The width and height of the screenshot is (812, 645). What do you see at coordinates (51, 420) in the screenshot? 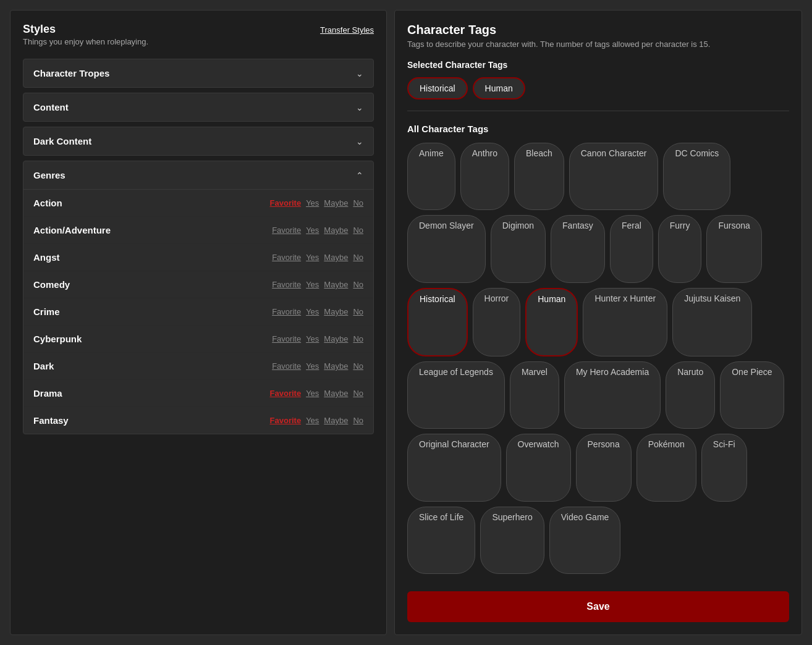
I see `genre-name: Fantasy` at bounding box center [51, 420].